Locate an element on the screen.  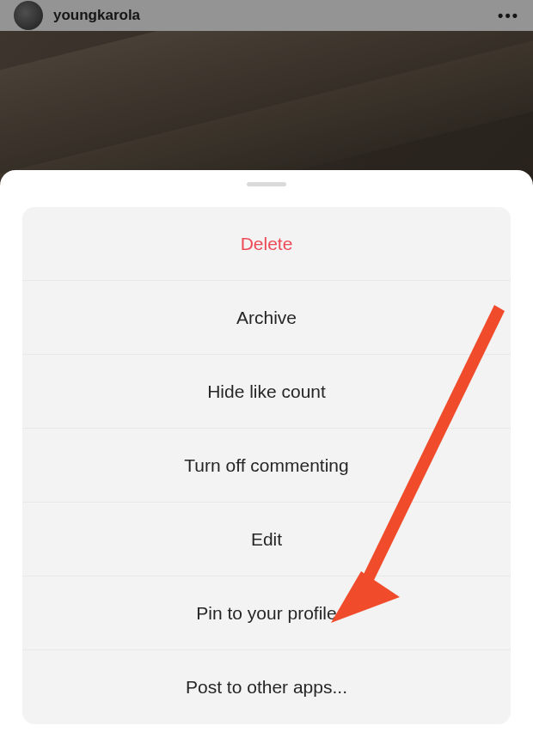
menu-item-turn-off-commenting: Turn off commenting is located at coordinates (266, 466).